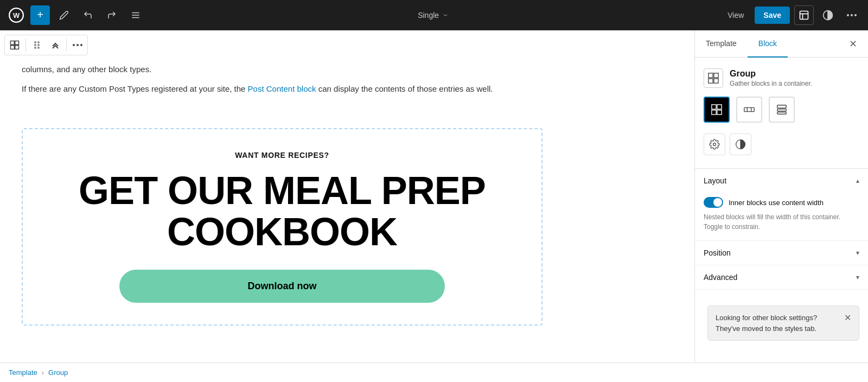 Image resolution: width=868 pixels, height=382 pixels. I want to click on move-up-icon, so click(55, 45).